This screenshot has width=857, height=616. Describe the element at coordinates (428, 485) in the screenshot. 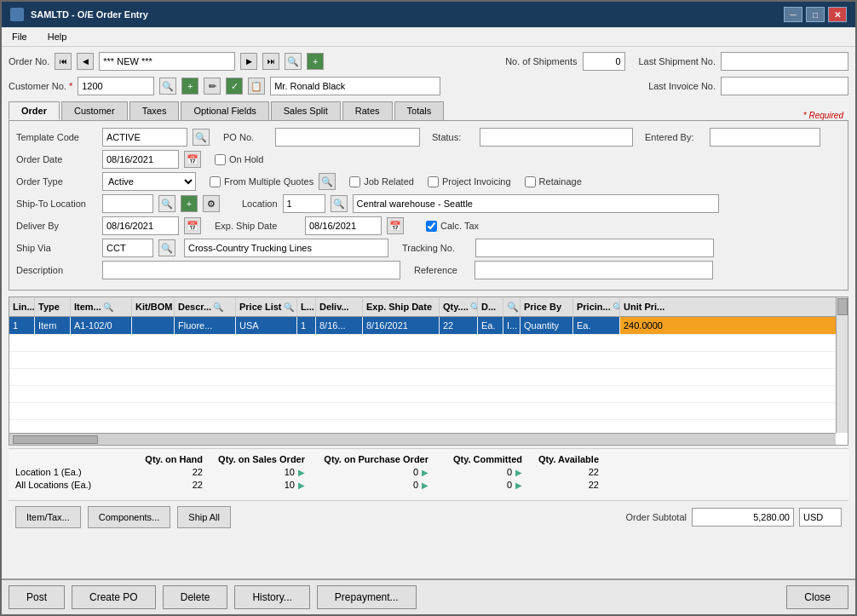

I see `all-locations-qty-row: All Locations (Ea.) 22 10 ▶ 0 ▶ 0 ▶ 22` at that location.